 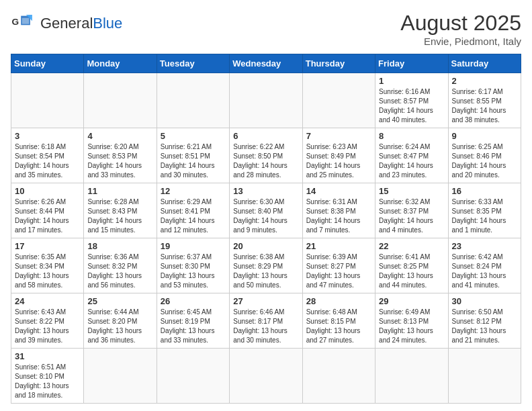 What do you see at coordinates (193, 156) in the screenshot?
I see `calendar-day: 5Sunrise: 6:21 AM Sunset: 8:51 PM Daylig…` at bounding box center [193, 156].